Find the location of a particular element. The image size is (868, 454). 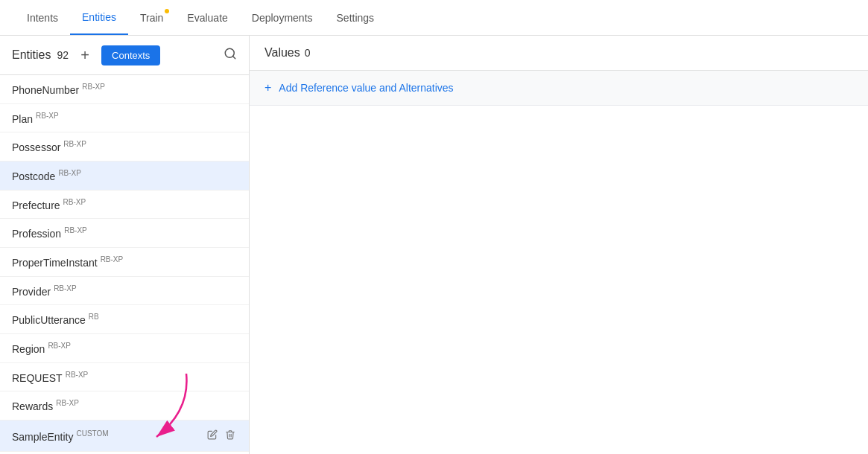

entity-item: ProperTimeInstantRB-XP is located at coordinates (124, 262).